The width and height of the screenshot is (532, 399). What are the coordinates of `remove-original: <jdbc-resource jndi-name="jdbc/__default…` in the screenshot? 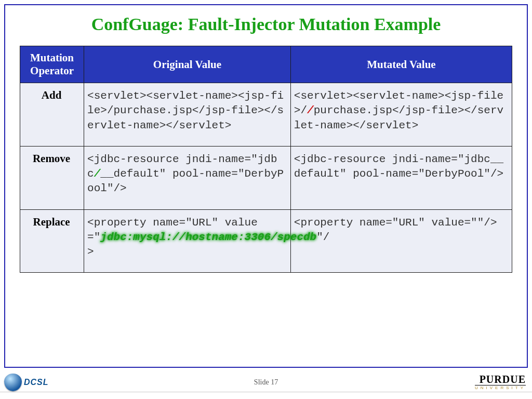 It's located at (188, 178).